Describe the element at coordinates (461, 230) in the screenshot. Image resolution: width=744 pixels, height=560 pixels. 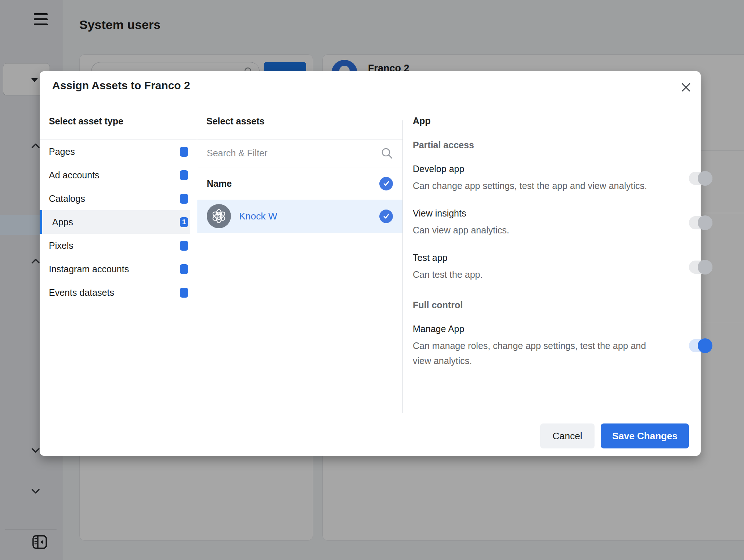
I see `permission-description: Can view app analytics.` at that location.